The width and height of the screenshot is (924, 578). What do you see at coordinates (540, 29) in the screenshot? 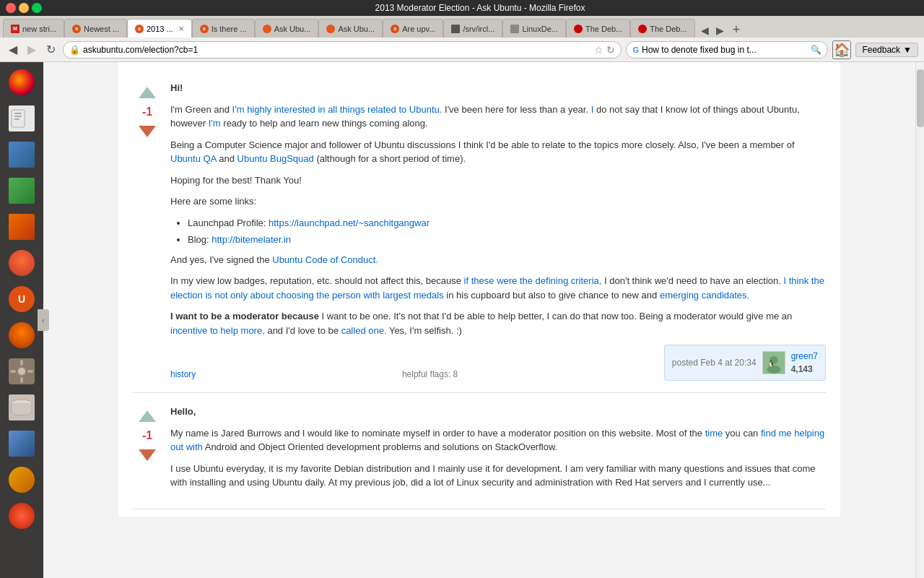
I see `tab-label: LinuxDe...` at bounding box center [540, 29].